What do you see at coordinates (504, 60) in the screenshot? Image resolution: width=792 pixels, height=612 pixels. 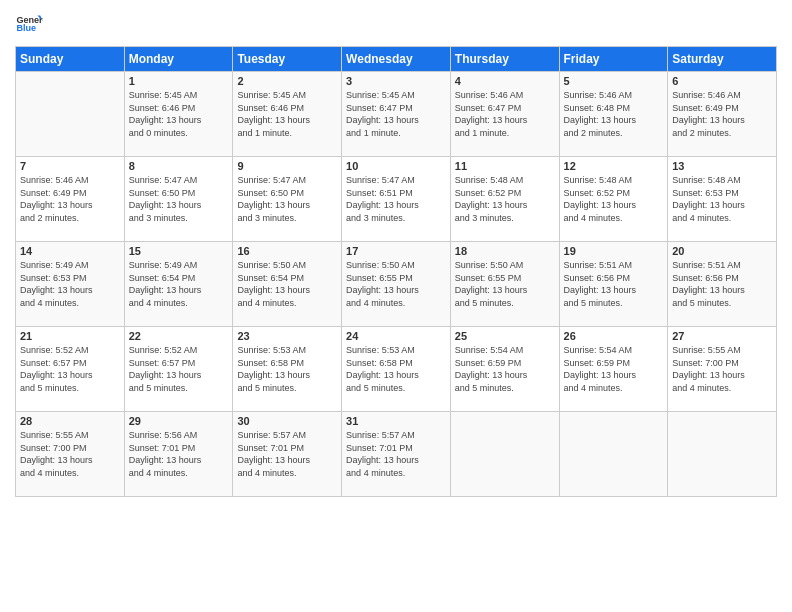 I see `column-header-thursday: Thursday` at bounding box center [504, 60].